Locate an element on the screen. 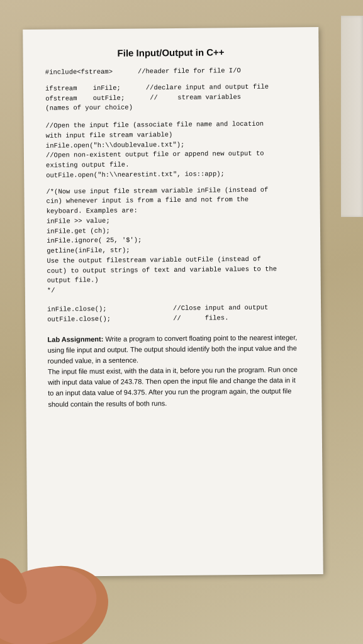 This screenshot has height=644, width=363. ifstream-code: ifstream inFile; is located at coordinates (83, 88).